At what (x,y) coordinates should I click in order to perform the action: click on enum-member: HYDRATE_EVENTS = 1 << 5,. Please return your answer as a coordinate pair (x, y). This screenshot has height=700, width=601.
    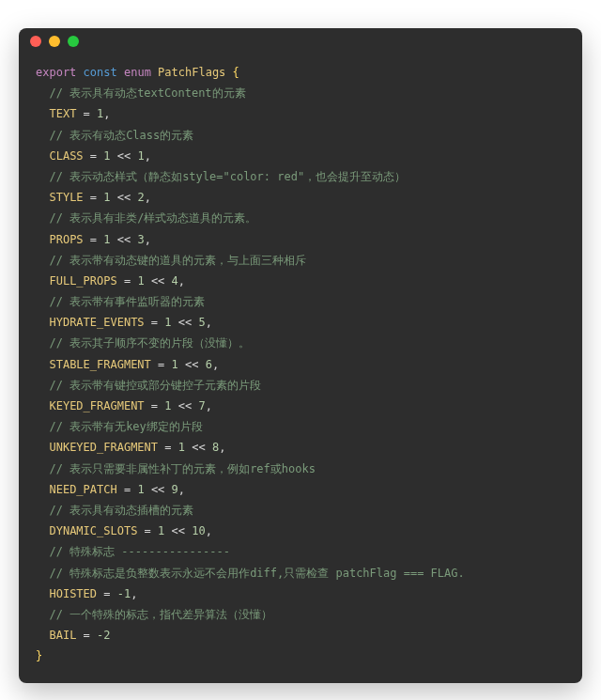
    Looking at the image, I should click on (300, 322).